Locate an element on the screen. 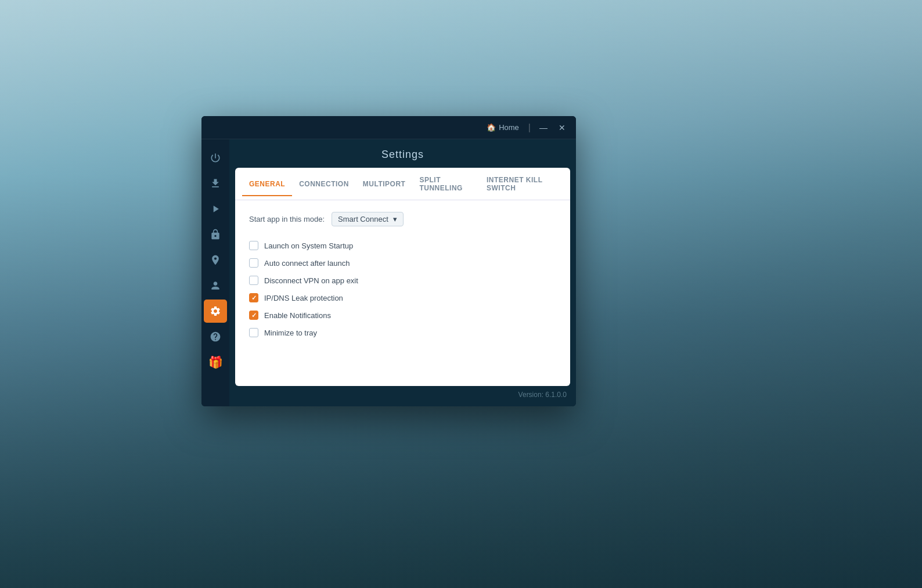 The height and width of the screenshot is (588, 922). minimize-button: — is located at coordinates (543, 128).